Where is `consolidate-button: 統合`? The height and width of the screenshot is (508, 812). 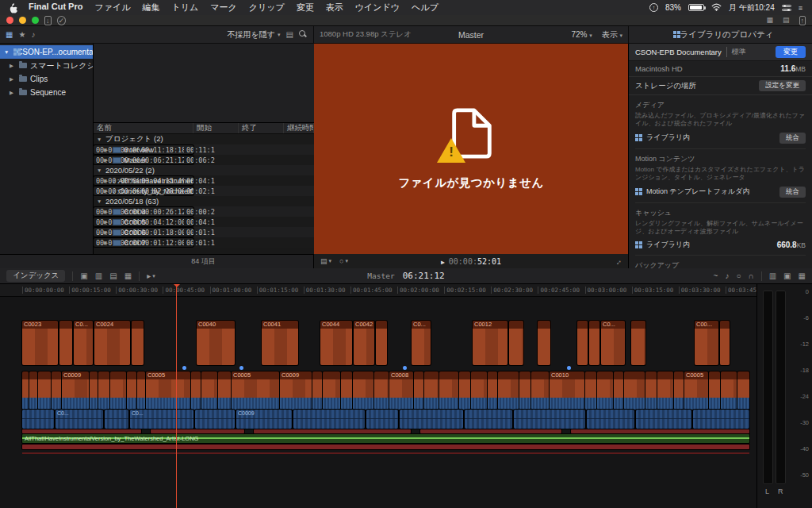
consolidate-button: 統合 is located at coordinates (793, 192).